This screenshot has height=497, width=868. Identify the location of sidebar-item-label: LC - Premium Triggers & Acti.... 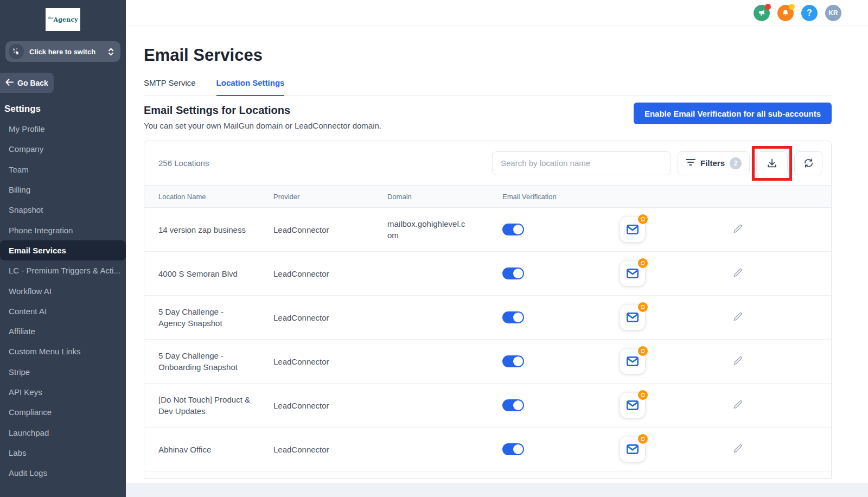
(65, 270).